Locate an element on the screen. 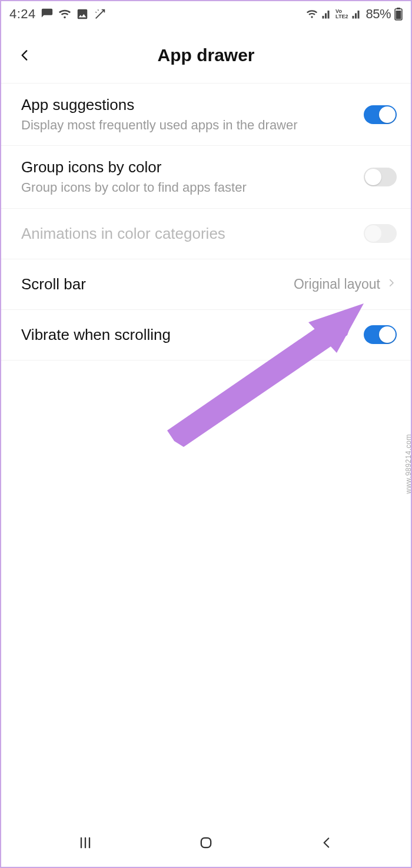 The height and width of the screenshot is (868, 412). signal-icon is located at coordinates (357, 14).